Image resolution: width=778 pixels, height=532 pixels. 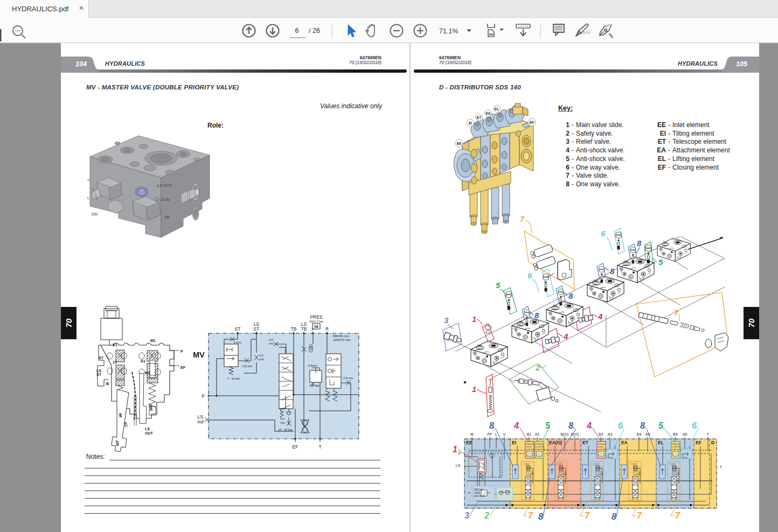 What do you see at coordinates (238, 342) in the screenshot?
I see `svg-text: 1 mm` at bounding box center [238, 342].